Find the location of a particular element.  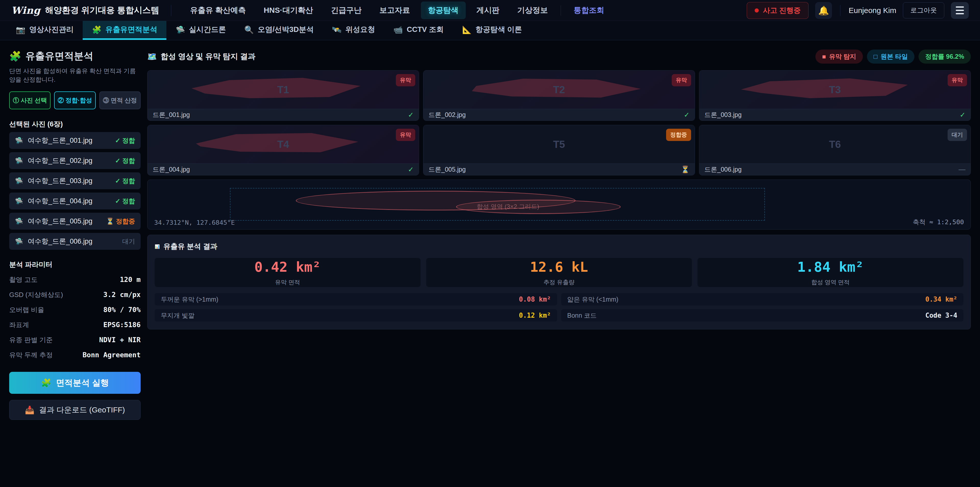

nav-item-integrated-search: 통합조회 is located at coordinates (589, 10).